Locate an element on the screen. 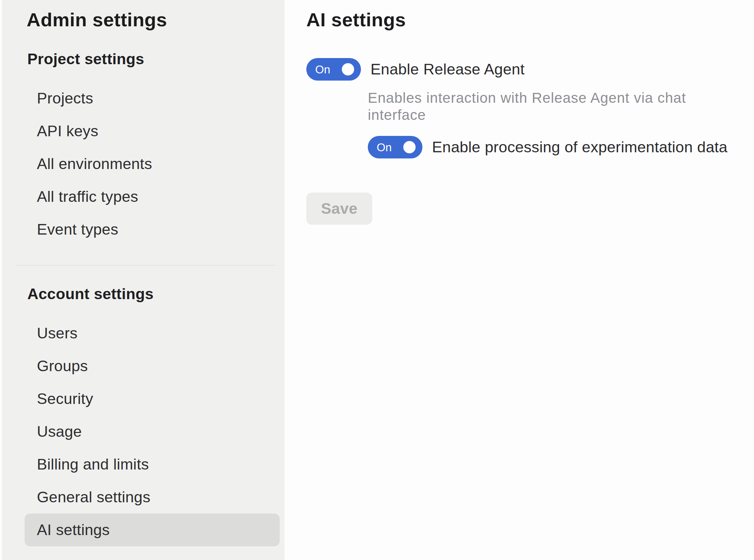  experimentation-data-row: On Enable processing of experimentation … is located at coordinates (554, 147).